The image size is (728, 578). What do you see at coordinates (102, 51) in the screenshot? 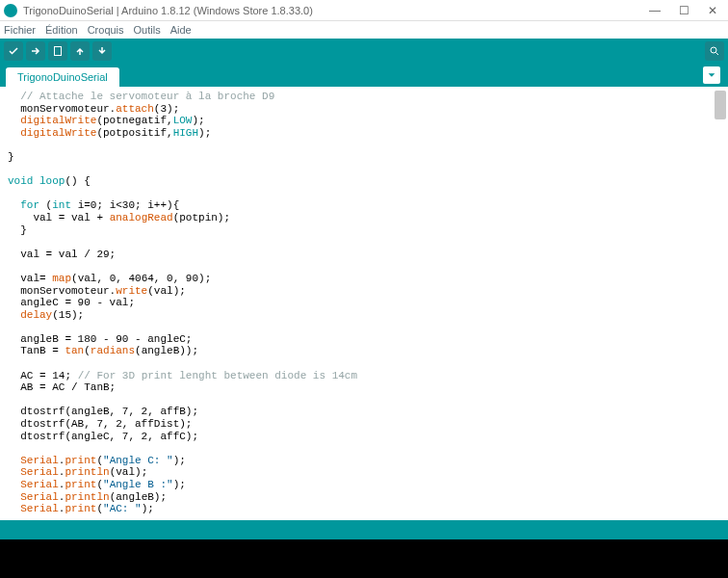
I see `save-button` at bounding box center [102, 51].